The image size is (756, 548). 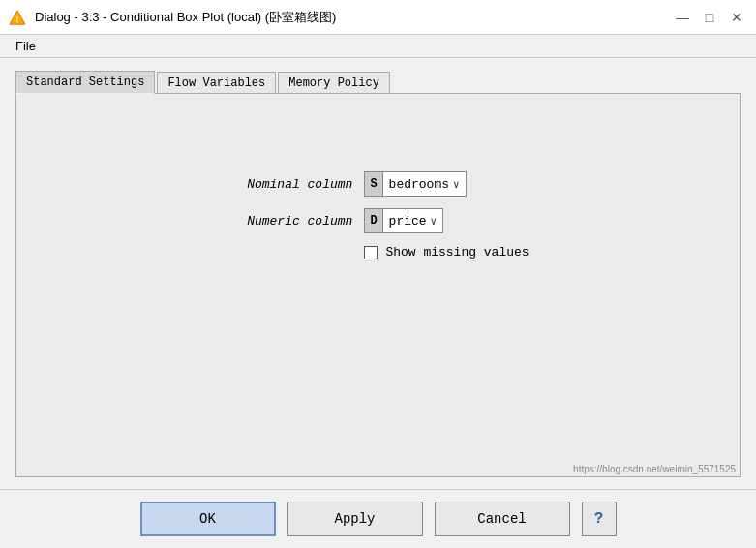 I want to click on numeric-column-dropdown: D price ∨, so click(x=404, y=221).